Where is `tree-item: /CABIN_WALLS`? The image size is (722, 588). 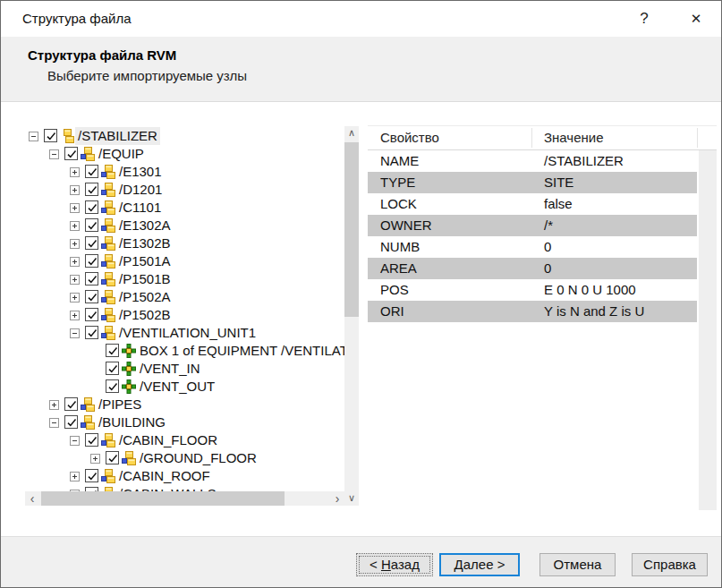 tree-item: /CABIN_WALLS is located at coordinates (184, 489).